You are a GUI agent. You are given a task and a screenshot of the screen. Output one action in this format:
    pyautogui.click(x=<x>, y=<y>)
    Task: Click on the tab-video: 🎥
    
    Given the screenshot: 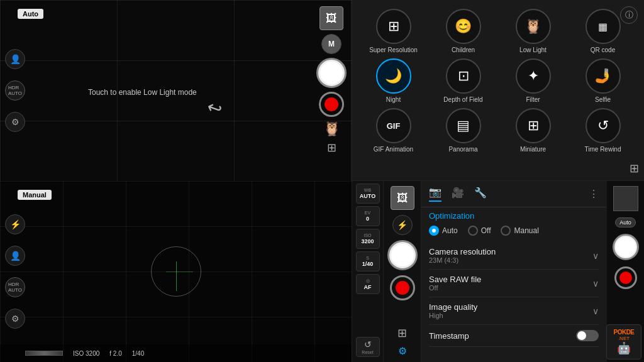 What is the action you would take?
    pyautogui.click(x=458, y=194)
    